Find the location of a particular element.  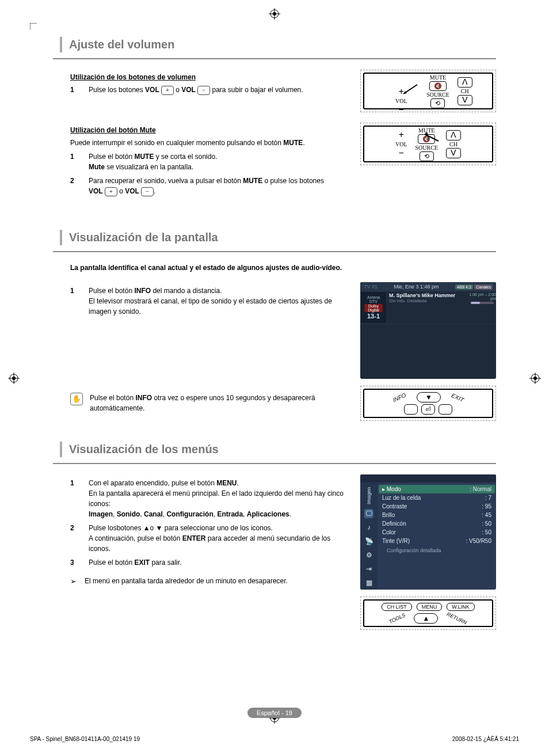

step-number: 3 is located at coordinates (74, 563).